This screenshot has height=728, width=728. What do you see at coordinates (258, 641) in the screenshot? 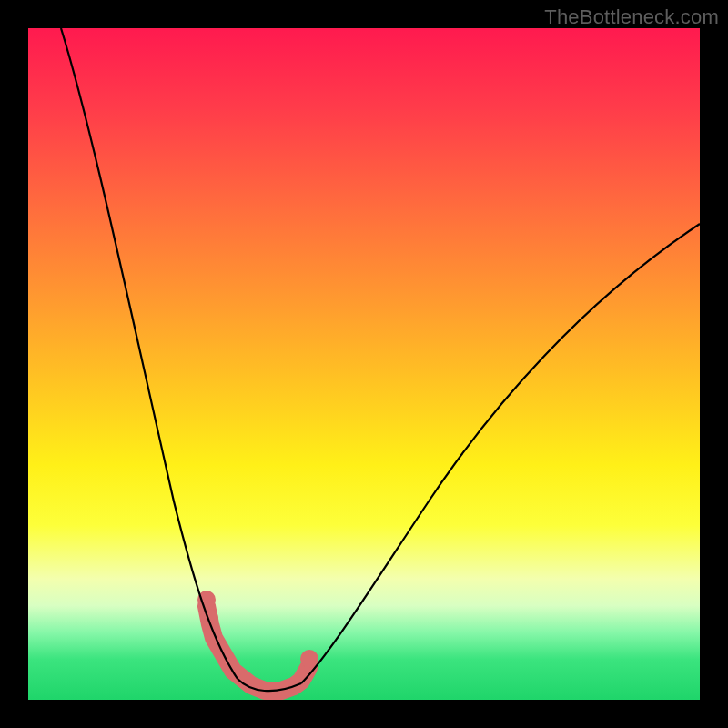
I see `marker-region` at bounding box center [258, 641].